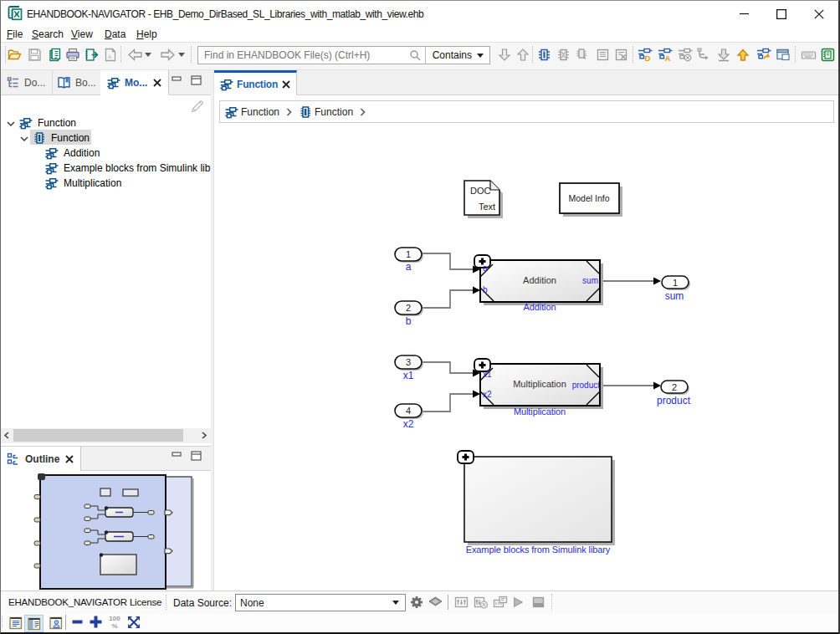  Describe the element at coordinates (408, 362) in the screenshot. I see `svg-text: 3` at that location.